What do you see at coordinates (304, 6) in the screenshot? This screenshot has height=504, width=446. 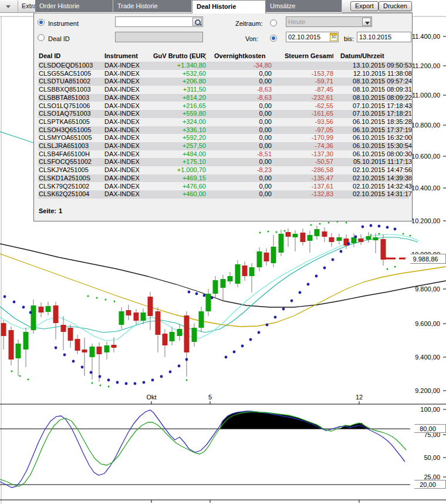 I see `tab-ums-tze: Umsätze` at bounding box center [304, 6].